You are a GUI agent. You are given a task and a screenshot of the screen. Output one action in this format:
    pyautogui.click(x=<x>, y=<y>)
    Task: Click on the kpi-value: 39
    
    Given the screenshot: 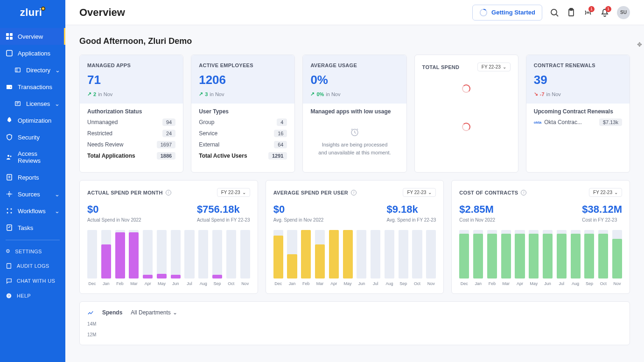 What is the action you would take?
    pyautogui.click(x=578, y=80)
    